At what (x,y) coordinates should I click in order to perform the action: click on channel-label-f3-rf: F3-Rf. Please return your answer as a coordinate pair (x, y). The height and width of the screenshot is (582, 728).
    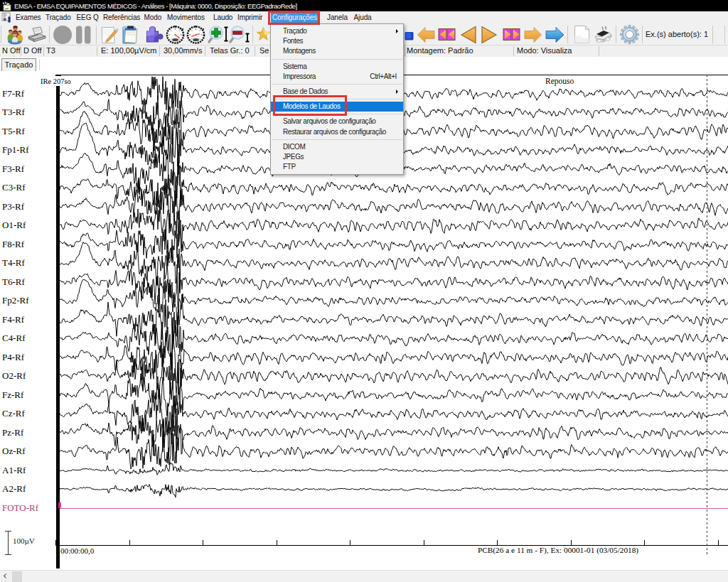
    Looking at the image, I should click on (13, 169).